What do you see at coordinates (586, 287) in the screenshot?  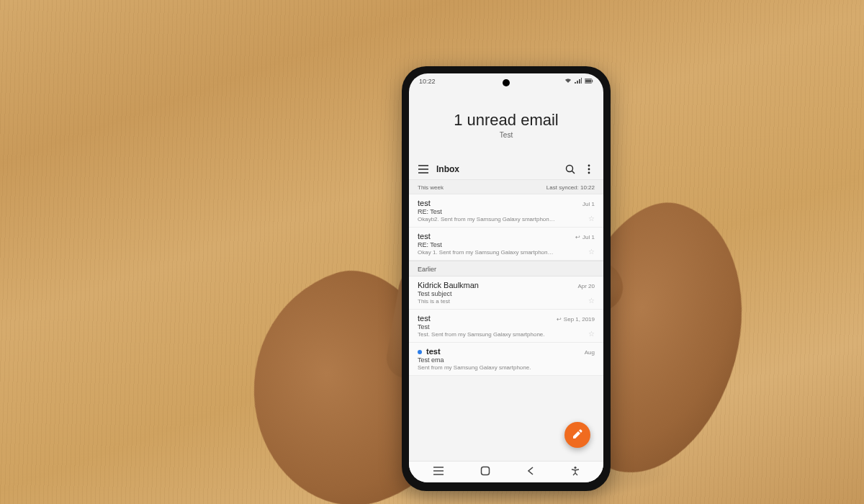 I see `email-date: Apr 20` at bounding box center [586, 287].